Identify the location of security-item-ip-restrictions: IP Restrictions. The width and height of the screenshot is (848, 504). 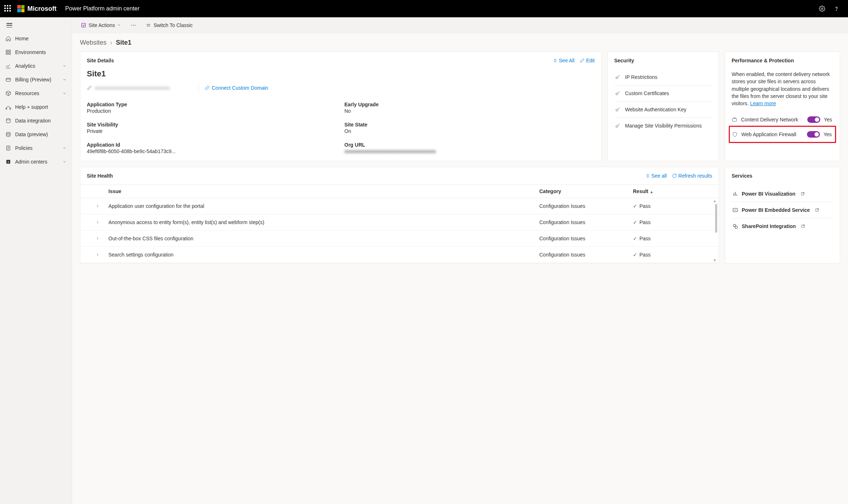
(663, 77).